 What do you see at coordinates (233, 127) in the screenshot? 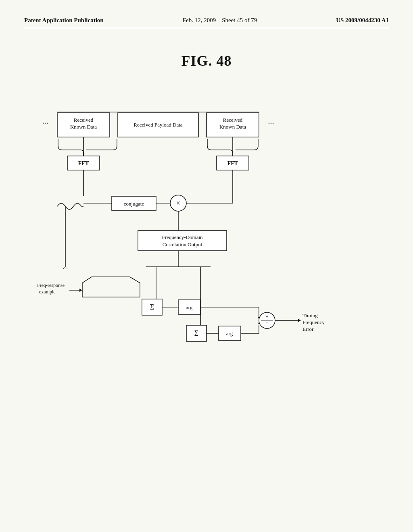
I see `received-known-data-right-line2: Known Data` at bounding box center [233, 127].